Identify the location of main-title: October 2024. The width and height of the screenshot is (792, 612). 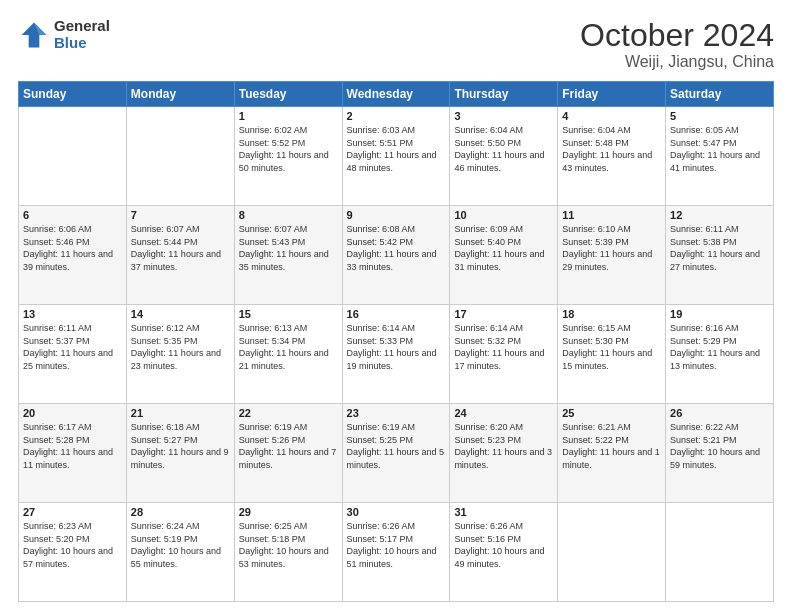
(677, 36).